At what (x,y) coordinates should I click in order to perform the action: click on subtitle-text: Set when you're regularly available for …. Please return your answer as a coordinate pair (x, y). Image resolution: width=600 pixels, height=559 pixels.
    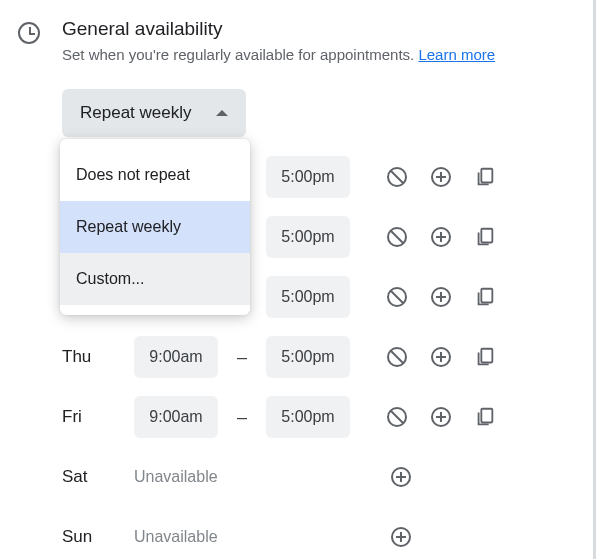
    Looking at the image, I should click on (240, 54).